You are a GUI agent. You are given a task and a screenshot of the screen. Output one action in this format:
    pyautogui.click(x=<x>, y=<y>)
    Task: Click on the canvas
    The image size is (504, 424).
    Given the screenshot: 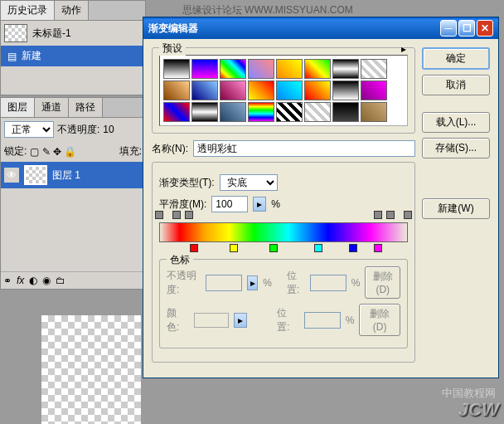 What is the action you would take?
    pyautogui.click(x=91, y=370)
    